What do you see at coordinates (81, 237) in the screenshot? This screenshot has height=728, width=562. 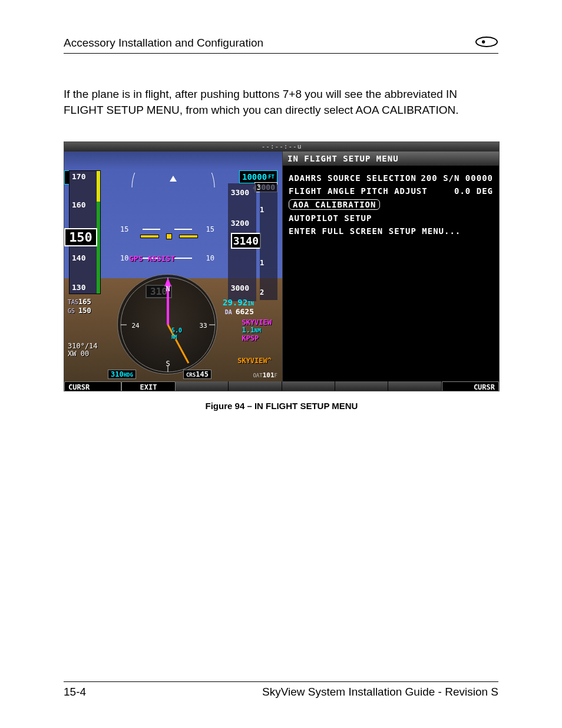 I see `airspeed-readout: 150` at bounding box center [81, 237].